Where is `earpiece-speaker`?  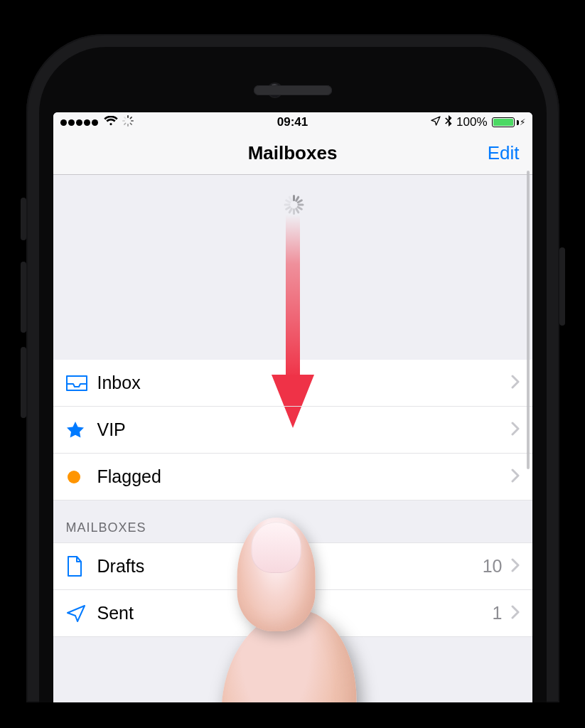 earpiece-speaker is located at coordinates (293, 90).